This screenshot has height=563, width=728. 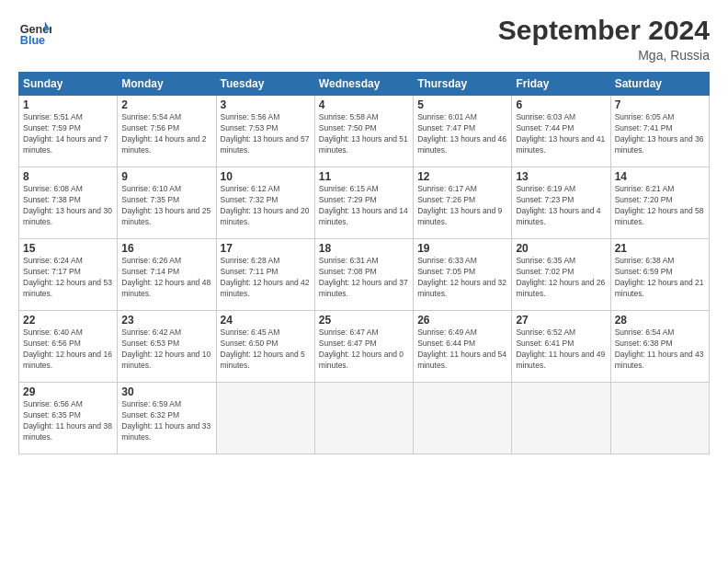 I want to click on calendar-header-row: Sunday Monday Tuesday Wednesday Thursday…, so click(x=364, y=85).